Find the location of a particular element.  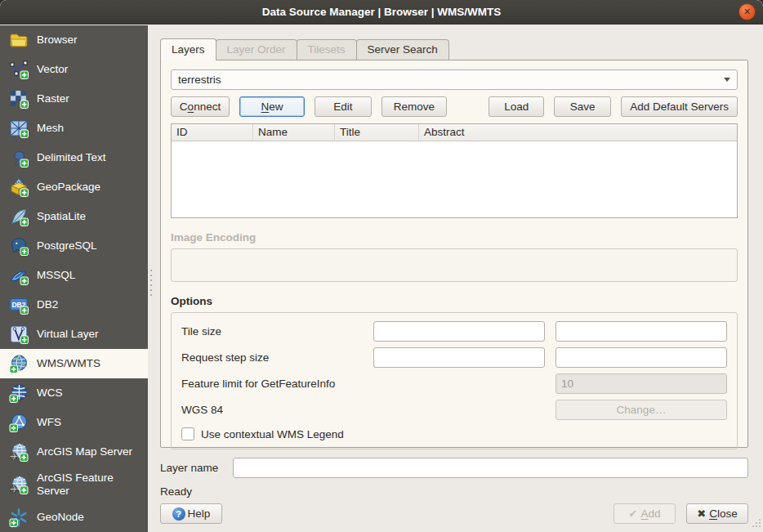

dialog-footer: ? Help ✔ Add ✖ Close is located at coordinates (454, 513).